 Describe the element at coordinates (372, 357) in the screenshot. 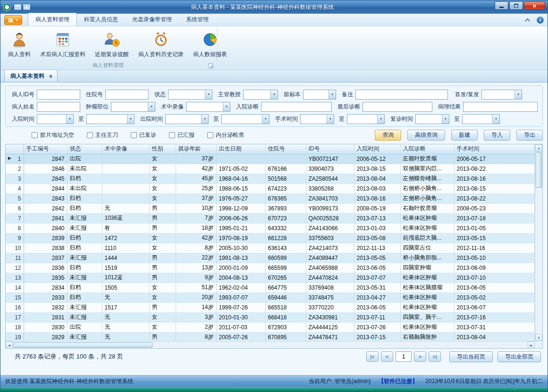

I see `first-page-button: |<` at that location.